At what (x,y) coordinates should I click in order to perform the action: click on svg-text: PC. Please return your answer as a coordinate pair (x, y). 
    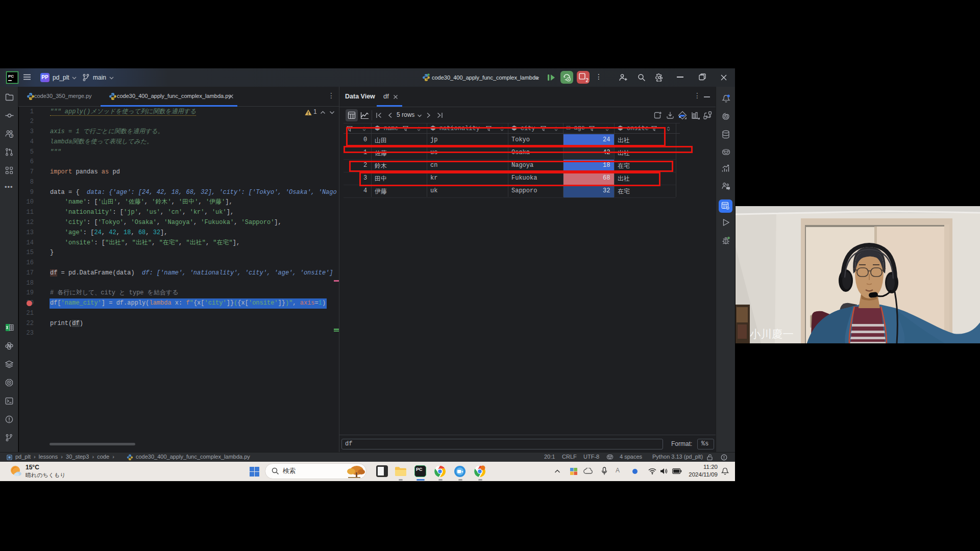
    Looking at the image, I should click on (11, 77).